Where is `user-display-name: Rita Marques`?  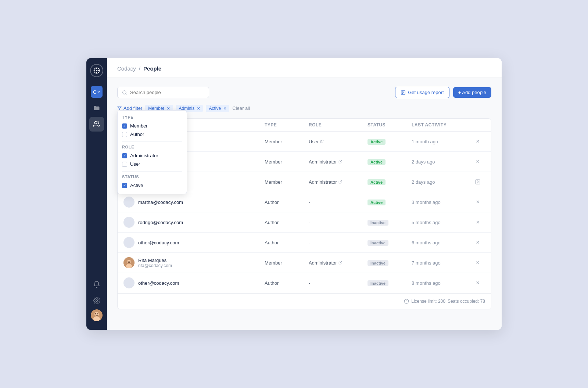
user-display-name: Rita Marques is located at coordinates (155, 260).